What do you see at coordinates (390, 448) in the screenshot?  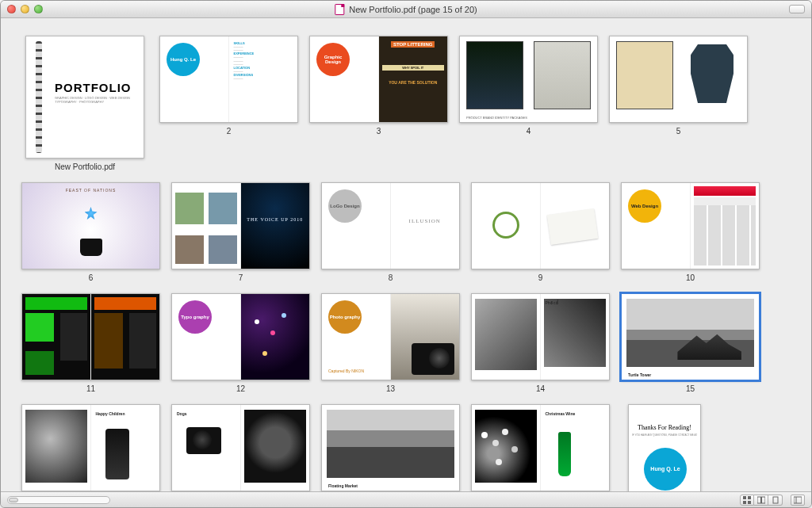 I see `page-thumb-18: Floating Market 18` at bounding box center [390, 448].